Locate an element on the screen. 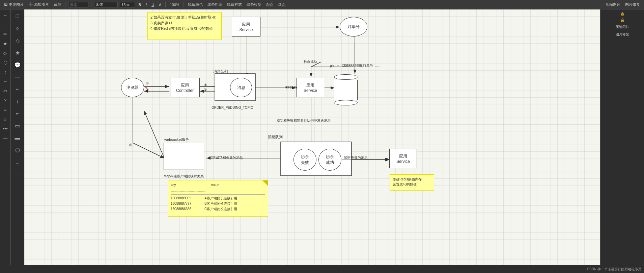  message-ellipse: 消息 is located at coordinates (241, 88).